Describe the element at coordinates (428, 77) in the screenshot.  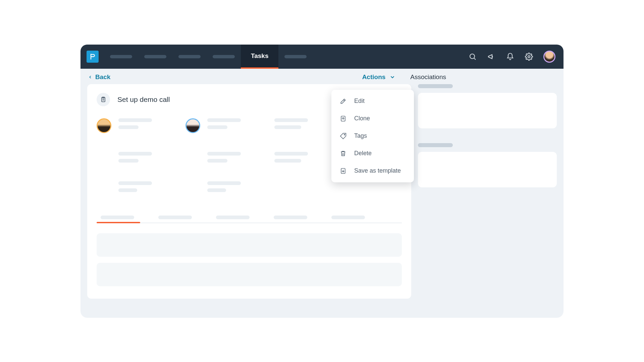
I see `associations-label: Associations` at that location.